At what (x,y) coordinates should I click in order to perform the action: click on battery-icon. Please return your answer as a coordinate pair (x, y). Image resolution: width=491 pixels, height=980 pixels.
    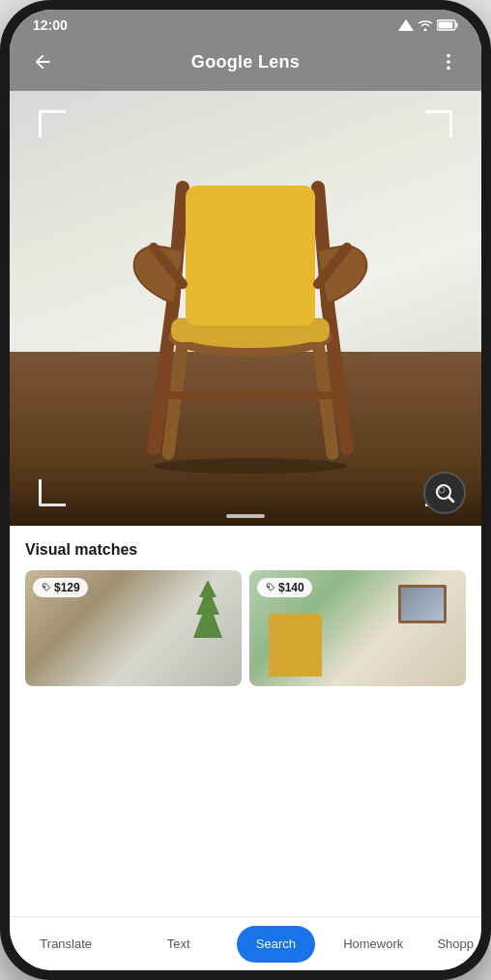
    Looking at the image, I should click on (448, 25).